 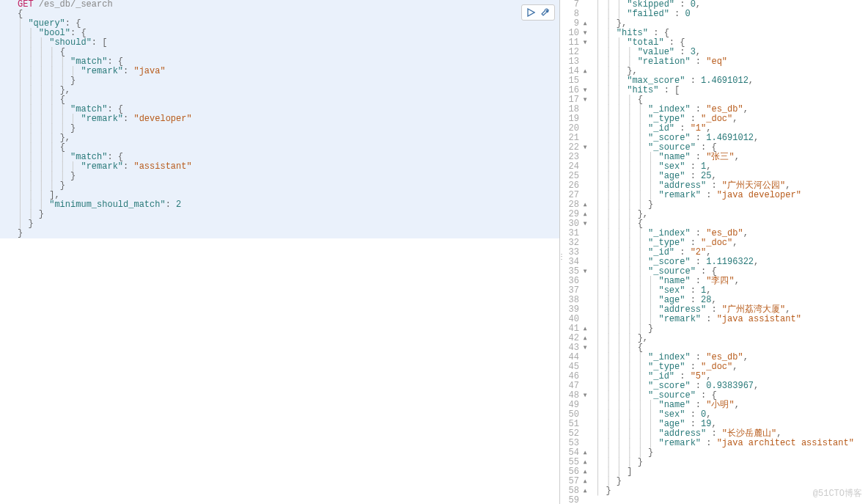 I want to click on code-line: │ │ │ │ │ │ "remark": "java", so click(x=280, y=72).